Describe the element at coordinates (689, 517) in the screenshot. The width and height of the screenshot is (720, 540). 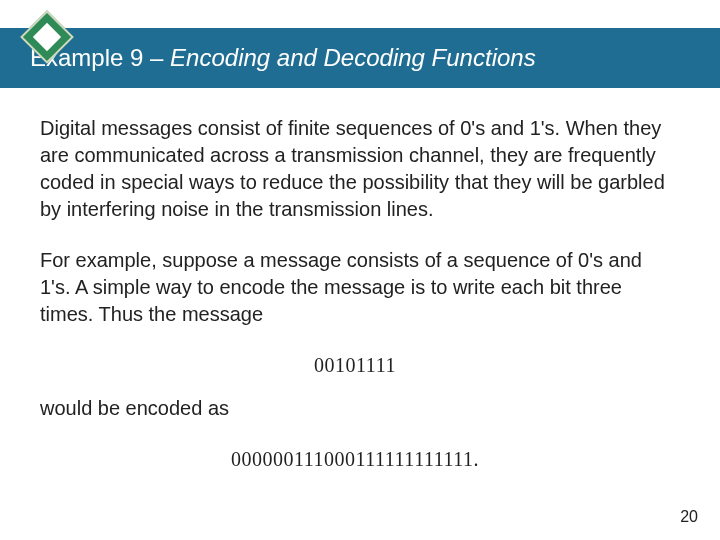
I see `page-number: 20` at that location.